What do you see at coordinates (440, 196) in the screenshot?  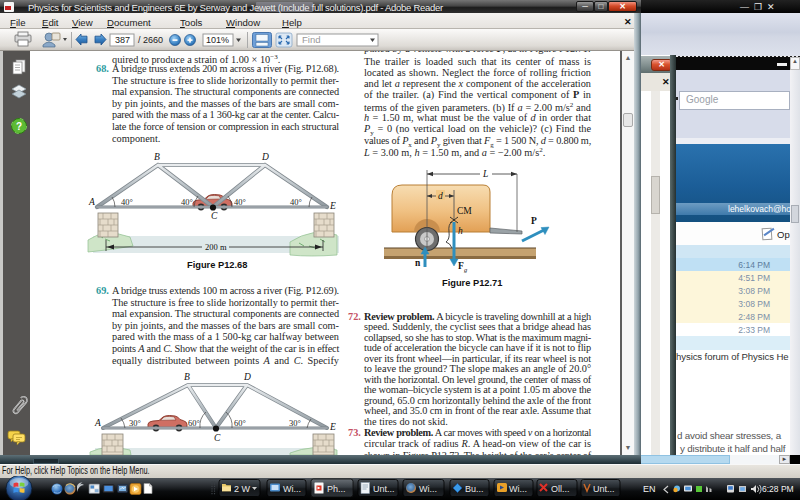 I see `svg-text: d` at bounding box center [440, 196].